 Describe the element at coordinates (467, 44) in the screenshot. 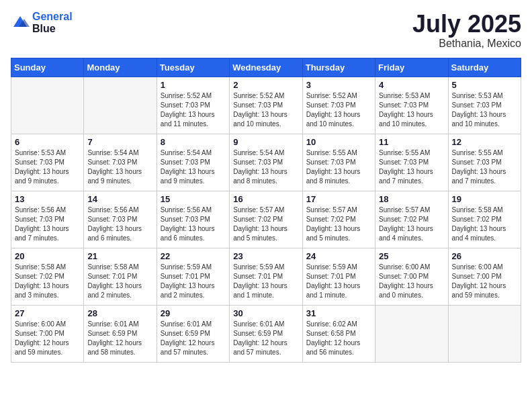

I see `location: Bethania, Mexico` at that location.